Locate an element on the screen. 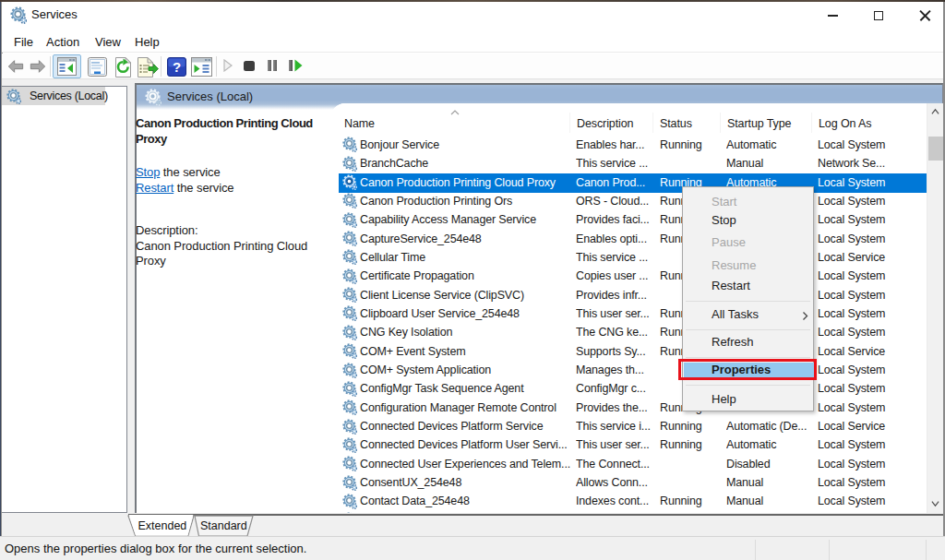  svg-text: Extended is located at coordinates (162, 526).